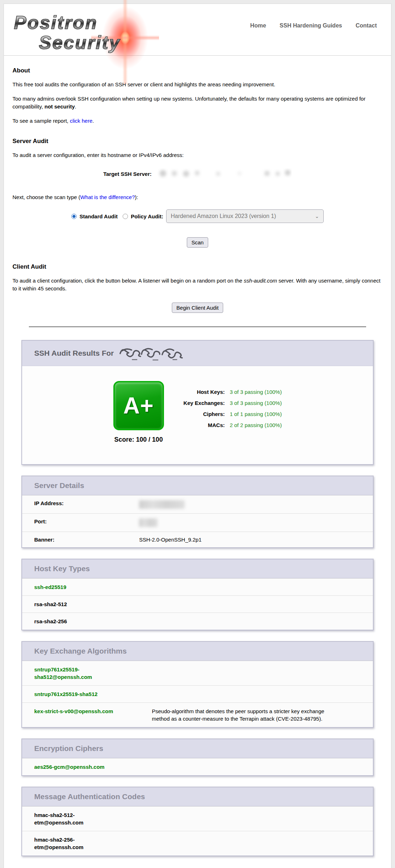 This screenshot has height=868, width=395. What do you see at coordinates (198, 308) in the screenshot?
I see `client-audit-button-row: Begin Client Audit` at bounding box center [198, 308].